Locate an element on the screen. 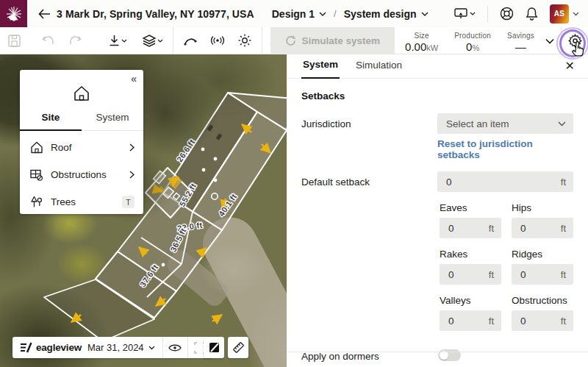  roof-house-icon is located at coordinates (37, 147).